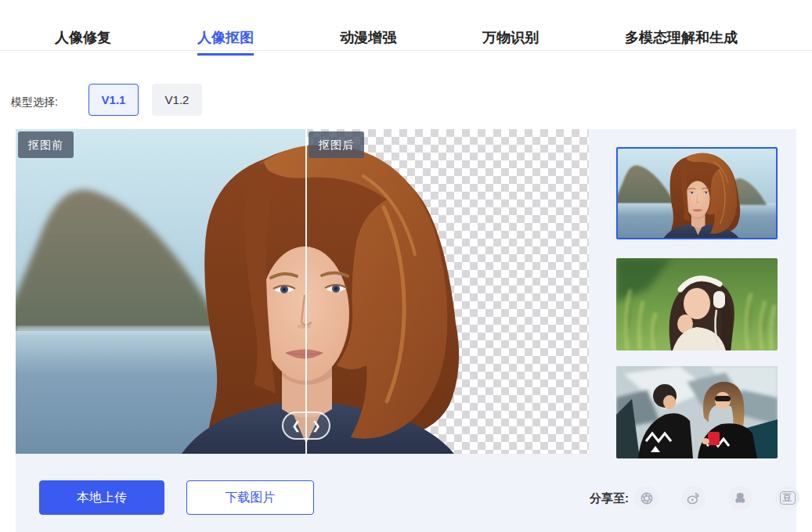 The height and width of the screenshot is (532, 812). What do you see at coordinates (251, 498) in the screenshot?
I see `download-image-button: 下载图片` at bounding box center [251, 498].